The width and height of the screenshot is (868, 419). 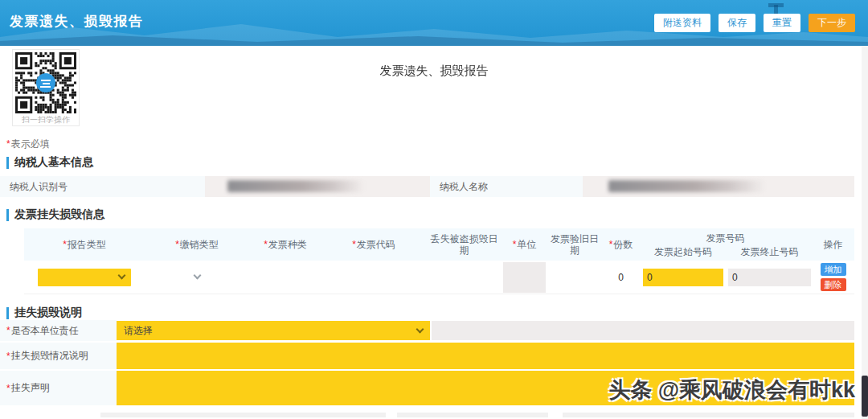 What do you see at coordinates (317, 187) in the screenshot?
I see `taxpayer-id-value` at bounding box center [317, 187].